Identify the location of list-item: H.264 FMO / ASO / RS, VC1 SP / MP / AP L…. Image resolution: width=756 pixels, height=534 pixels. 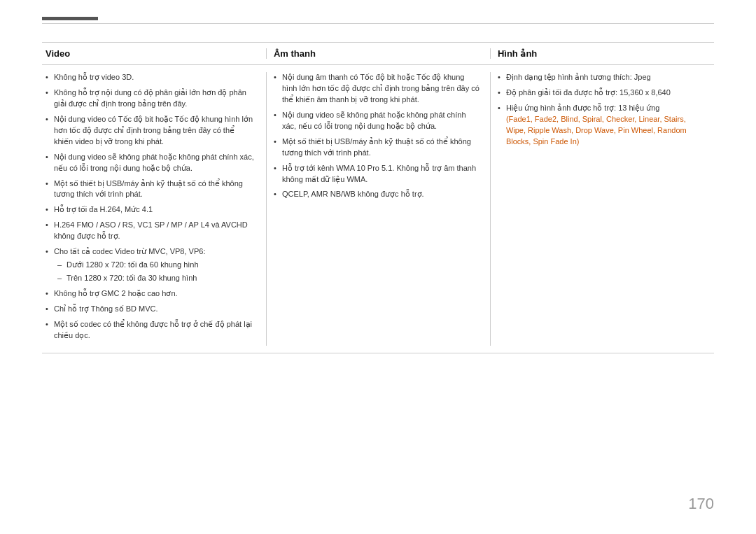
(150, 231).